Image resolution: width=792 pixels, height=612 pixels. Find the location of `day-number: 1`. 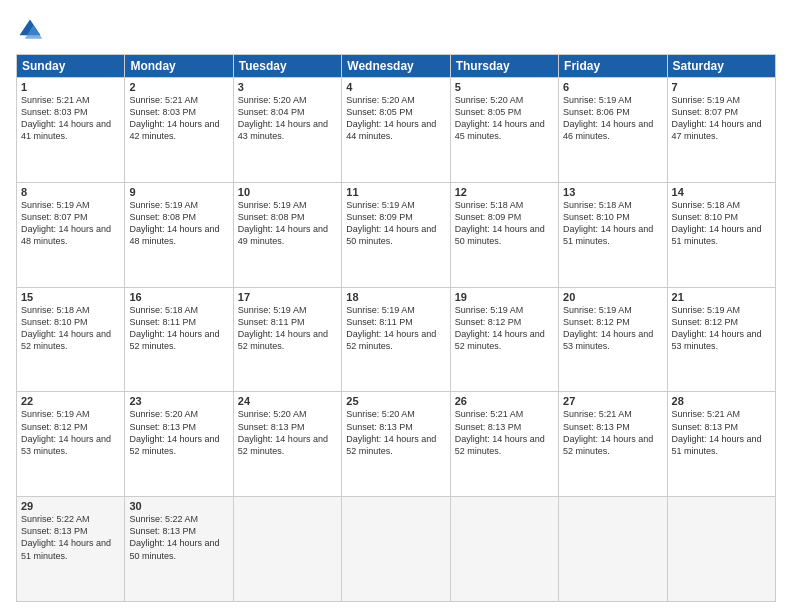

day-number: 1 is located at coordinates (70, 87).